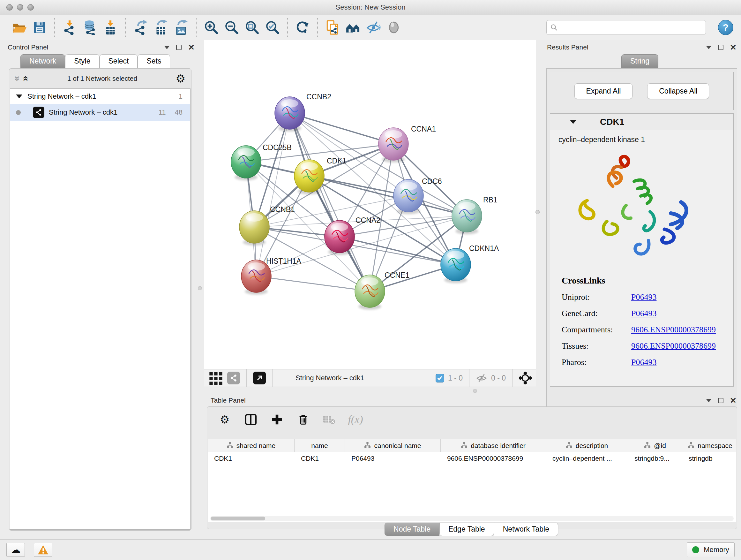 The image size is (741, 560). What do you see at coordinates (726, 27) in the screenshot?
I see `help-button: ?` at bounding box center [726, 27].